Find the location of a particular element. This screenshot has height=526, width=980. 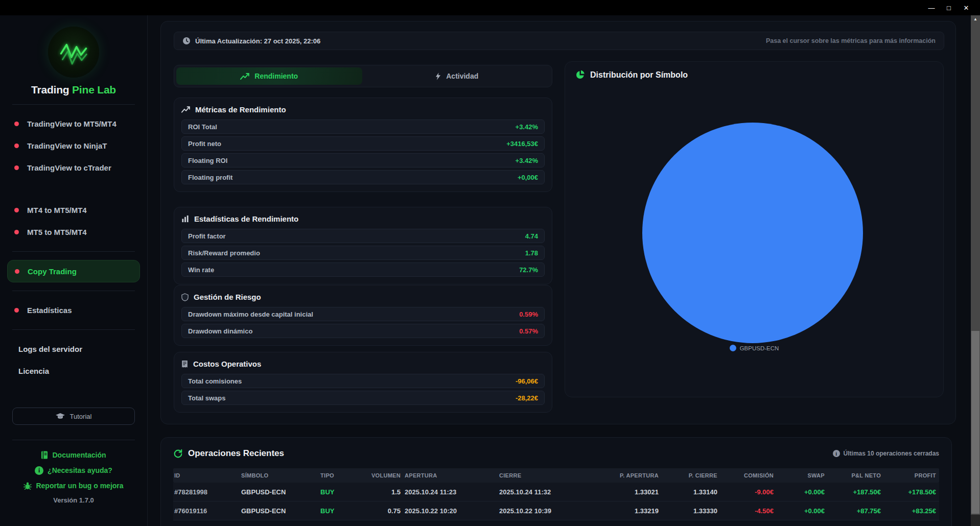

close-button: ✕ is located at coordinates (966, 8).